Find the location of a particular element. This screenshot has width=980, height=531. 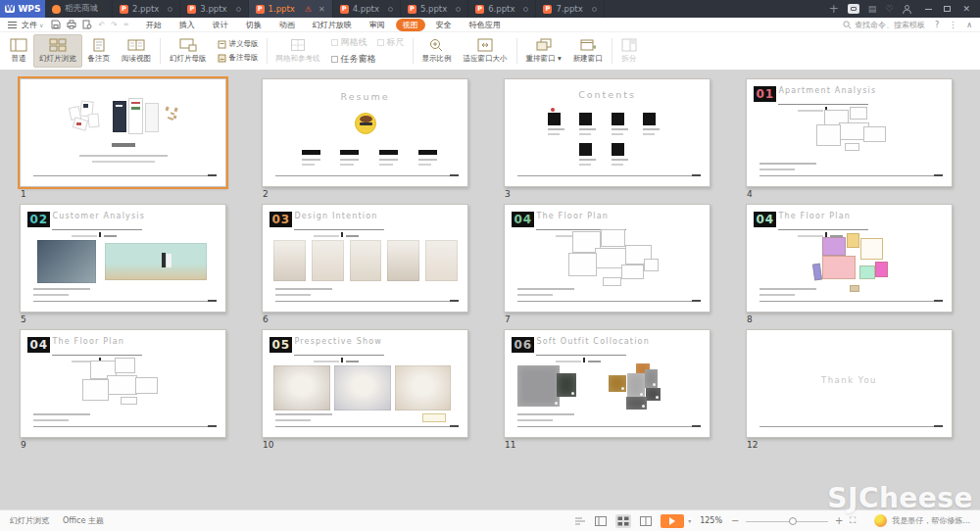

user-account-icon is located at coordinates (907, 10).